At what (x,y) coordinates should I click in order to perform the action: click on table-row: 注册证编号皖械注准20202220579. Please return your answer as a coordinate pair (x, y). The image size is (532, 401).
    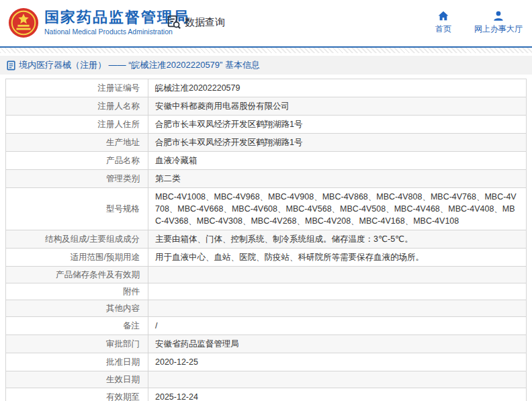
    Looking at the image, I should click on (266, 89).